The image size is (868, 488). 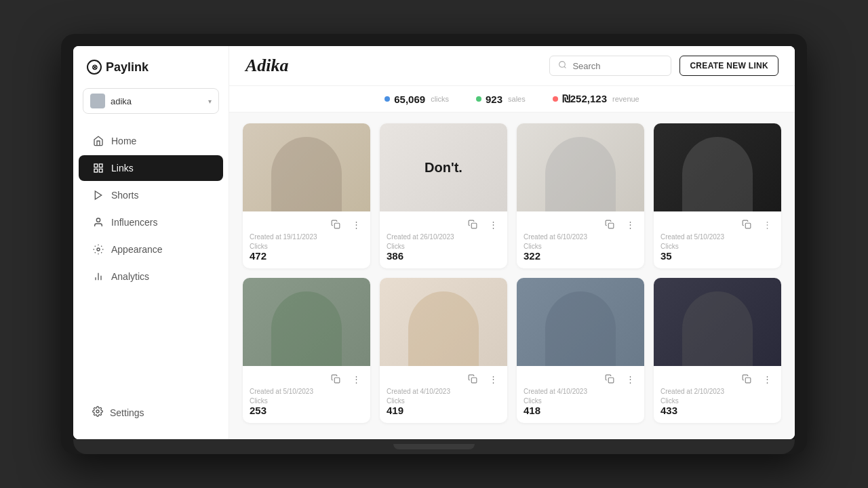 What do you see at coordinates (517, 99) in the screenshot?
I see `sales-label: sales` at bounding box center [517, 99].